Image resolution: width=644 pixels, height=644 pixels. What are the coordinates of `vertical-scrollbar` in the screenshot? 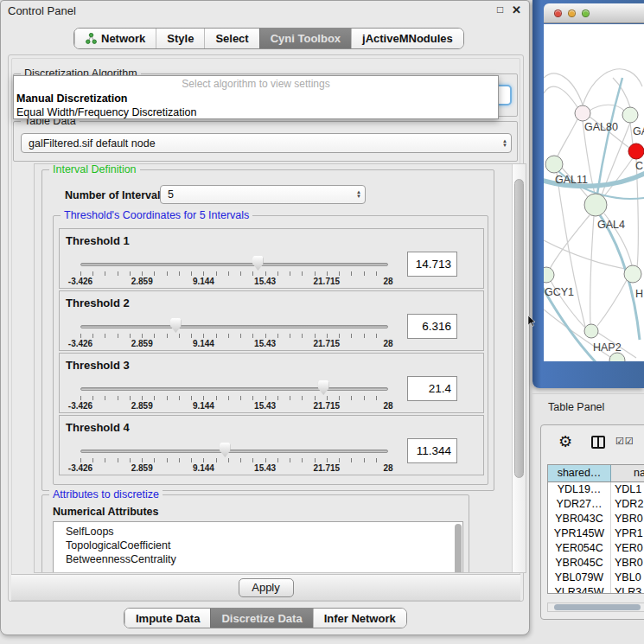 It's located at (519, 368).